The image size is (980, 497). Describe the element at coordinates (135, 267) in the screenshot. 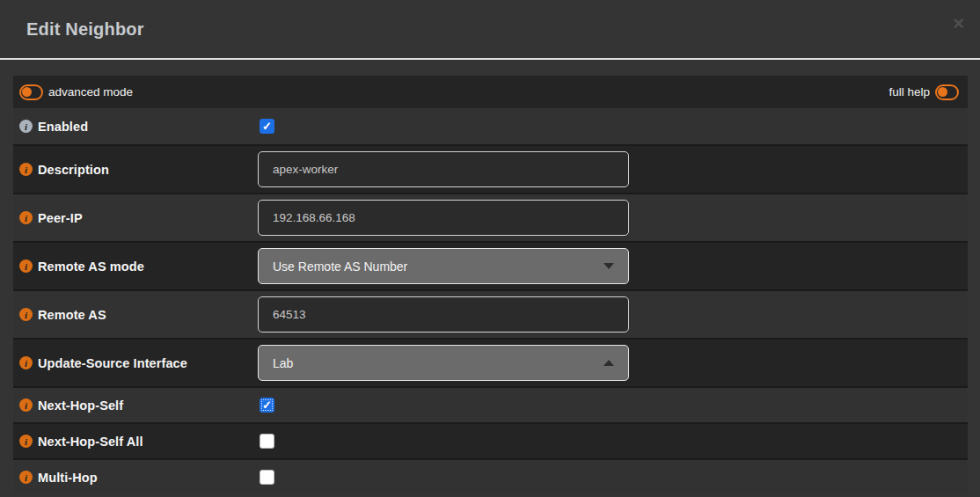

I see `label-cell: iRemote AS mode` at that location.